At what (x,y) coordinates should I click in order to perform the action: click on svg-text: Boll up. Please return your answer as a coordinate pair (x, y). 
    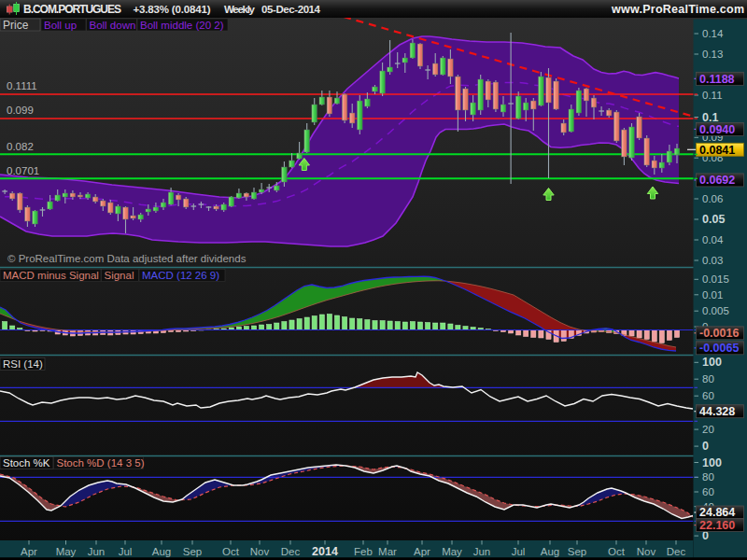
    Looking at the image, I should click on (60, 25).